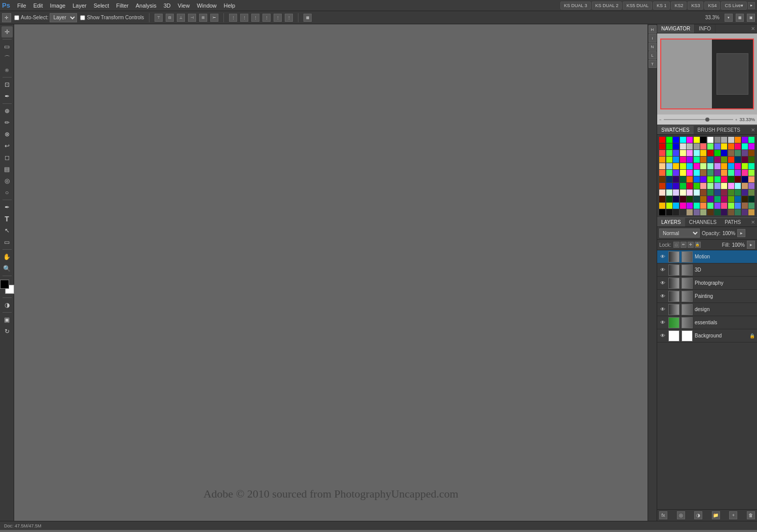 The width and height of the screenshot is (757, 532). I want to click on lock-all-btn: 🔒, so click(698, 245).